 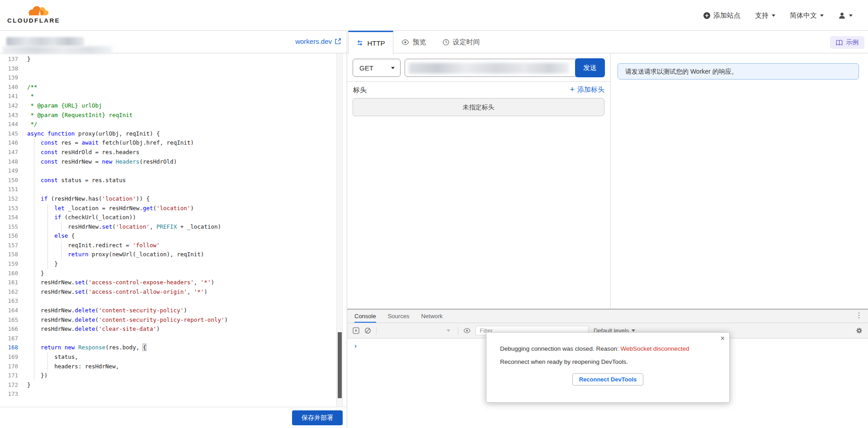 I want to click on clear-console-icon, so click(x=368, y=331).